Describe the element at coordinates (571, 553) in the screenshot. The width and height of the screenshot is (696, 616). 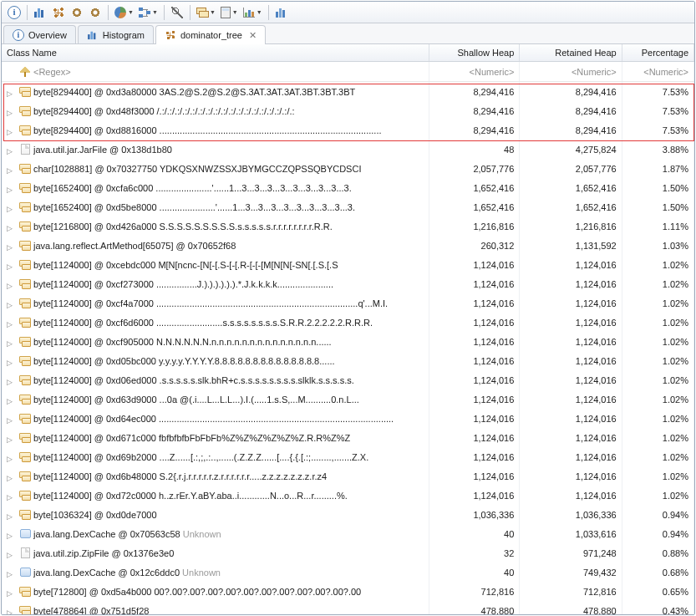
I see `retained-cell: 971,248` at that location.